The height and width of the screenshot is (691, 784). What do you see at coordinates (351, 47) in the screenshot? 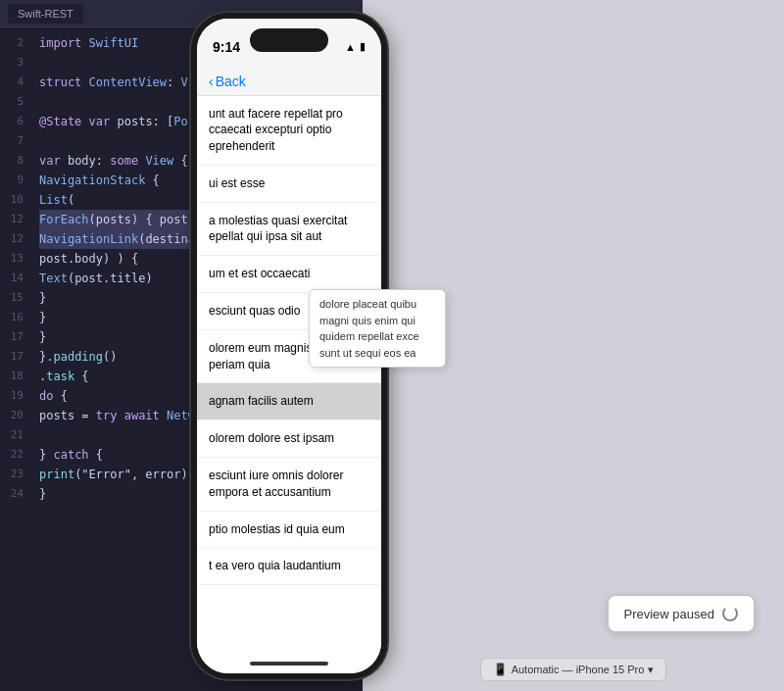
I see `wifi-icon: ▲` at bounding box center [351, 47].